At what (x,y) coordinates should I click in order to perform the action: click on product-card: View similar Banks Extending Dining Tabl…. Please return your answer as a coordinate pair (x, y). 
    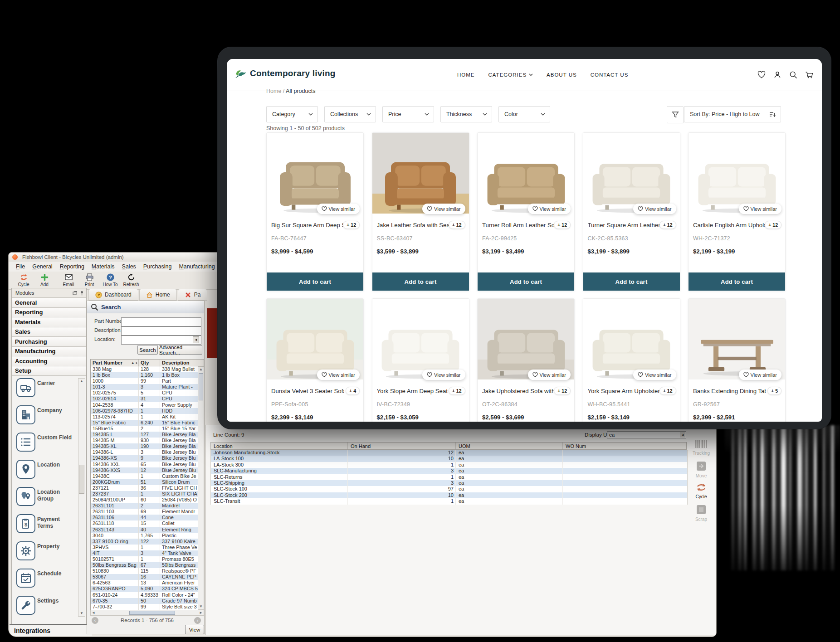
    Looking at the image, I should click on (737, 360).